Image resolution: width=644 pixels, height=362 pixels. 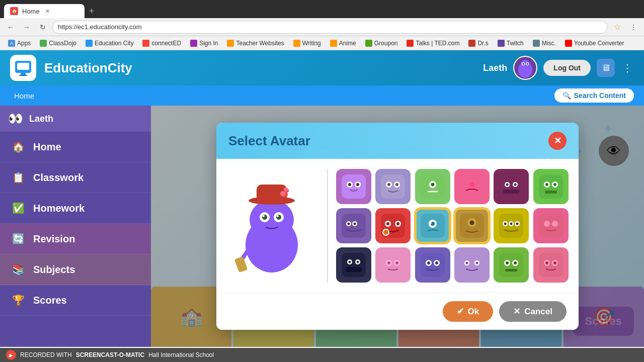 What do you see at coordinates (544, 43) in the screenshot?
I see `bookmark-misc: Misc.` at bounding box center [544, 43].